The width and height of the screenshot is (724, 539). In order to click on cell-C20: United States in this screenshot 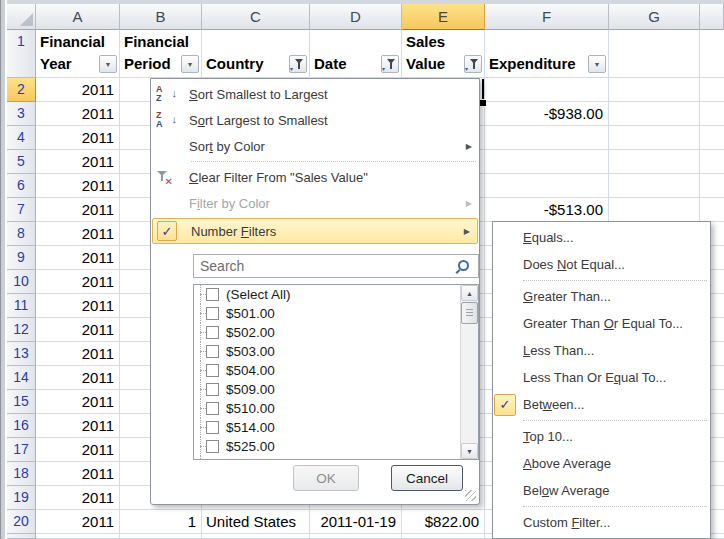, I will do `click(256, 522)`.